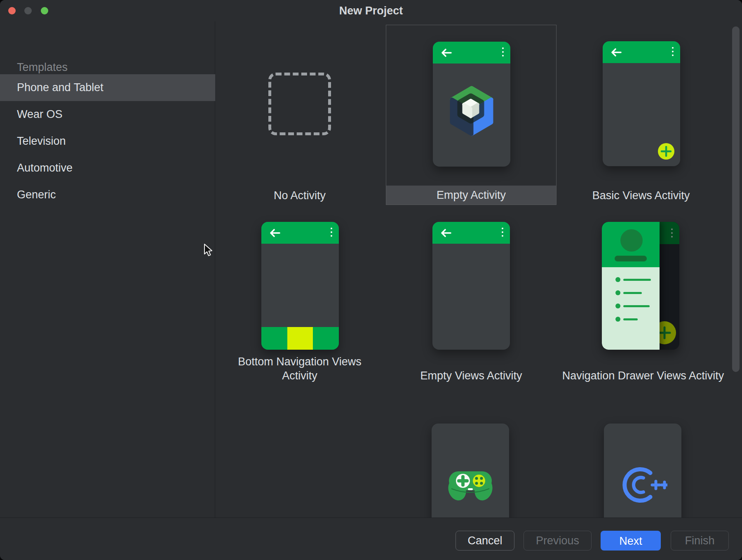  I want to click on dialog-footer: Cancel Previous Next Finish, so click(371, 539).